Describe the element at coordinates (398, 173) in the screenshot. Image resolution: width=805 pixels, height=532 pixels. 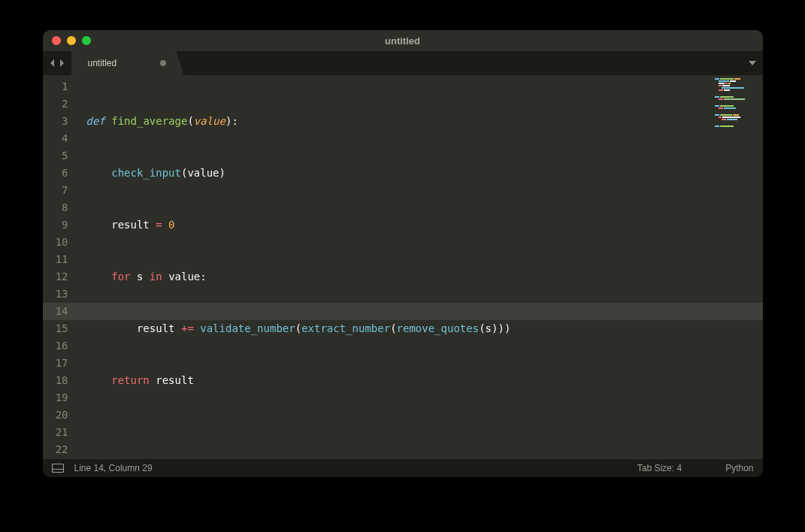
I see `code-line: check_input(value)` at that location.